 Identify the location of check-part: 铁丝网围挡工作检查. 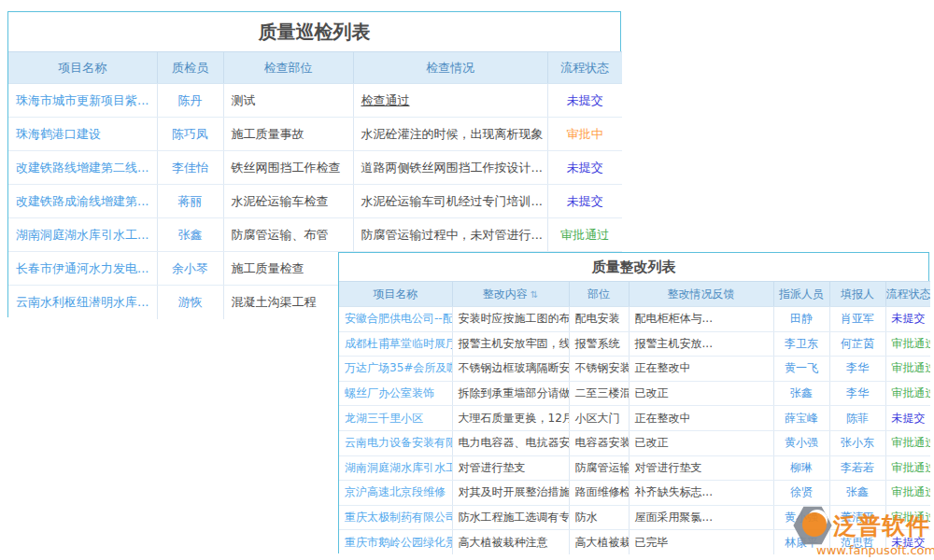
(288, 168).